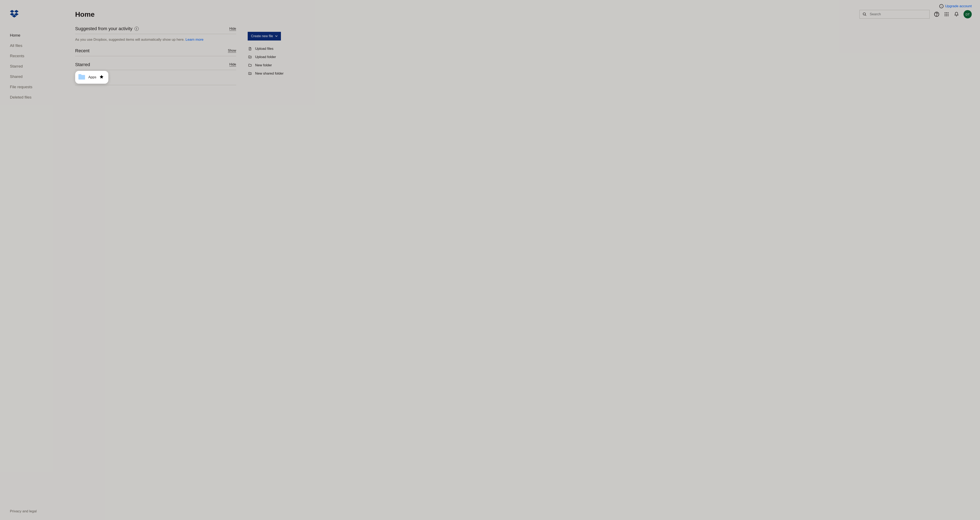 The height and width of the screenshot is (520, 980). I want to click on suggested-title-text: Suggested from your activity, so click(103, 29).